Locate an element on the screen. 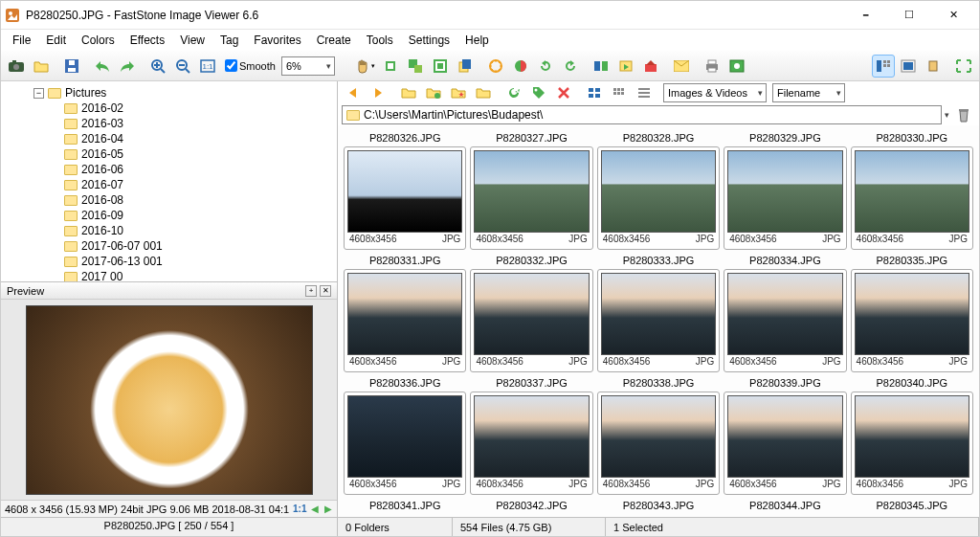 Image resolution: width=980 pixels, height=537 pixels. view-single-icon is located at coordinates (933, 66).